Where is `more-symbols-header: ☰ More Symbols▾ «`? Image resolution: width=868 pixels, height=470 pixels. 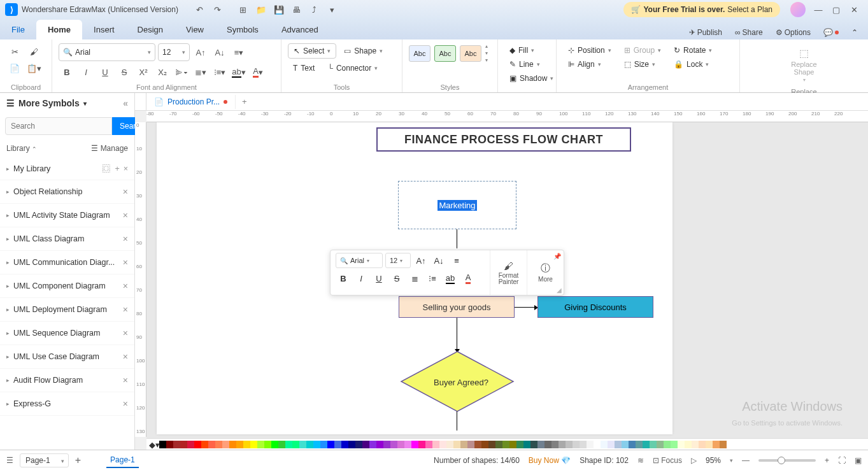 more-symbols-header: ☰ More Symbols▾ « is located at coordinates (68, 103).